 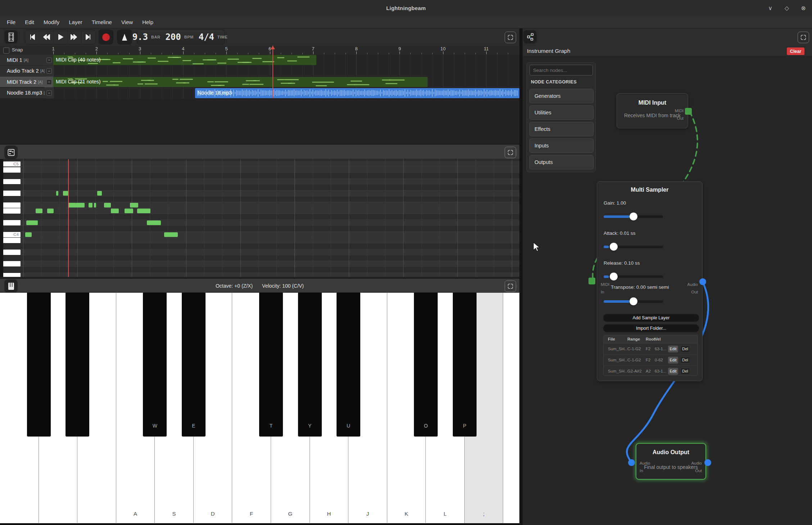 I want to click on snap-checkbox, so click(x=6, y=50).